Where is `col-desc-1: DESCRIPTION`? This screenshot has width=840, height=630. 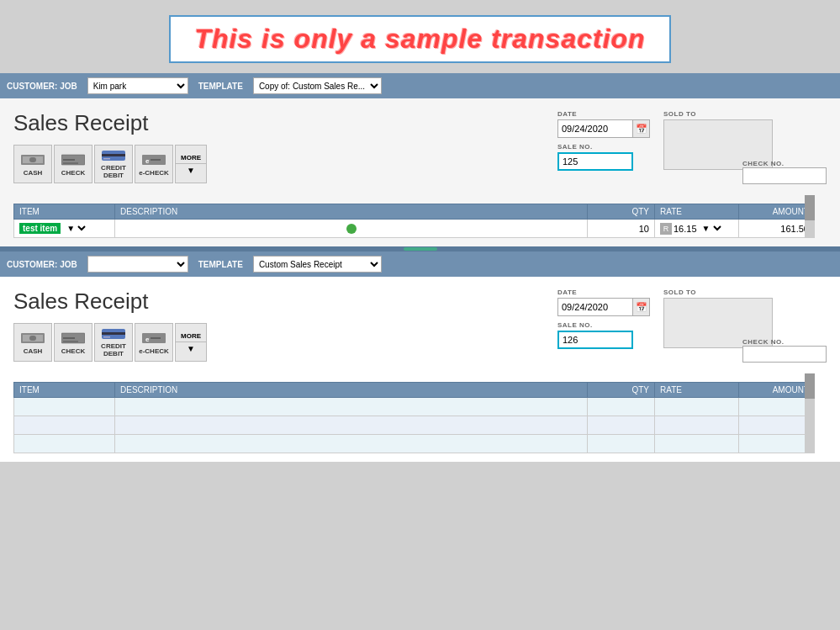
col-desc-1: DESCRIPTION is located at coordinates (351, 212).